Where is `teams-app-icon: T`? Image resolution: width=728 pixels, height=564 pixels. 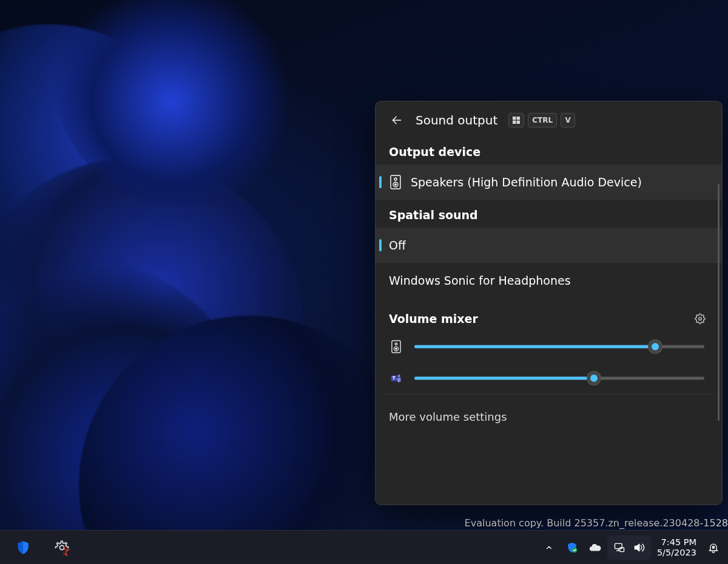 teams-app-icon: T is located at coordinates (396, 378).